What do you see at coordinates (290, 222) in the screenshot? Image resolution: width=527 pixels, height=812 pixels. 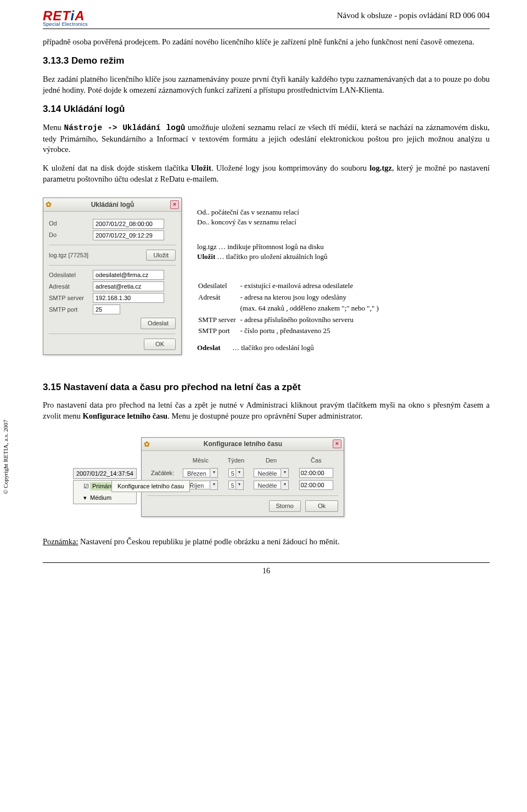 I see `legend-line: Do.. koncový čas v seznamu relací` at bounding box center [290, 222].